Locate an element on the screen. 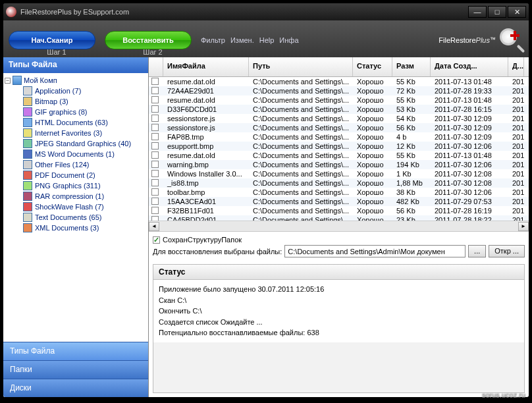  path-more-button: ... is located at coordinates (477, 252).